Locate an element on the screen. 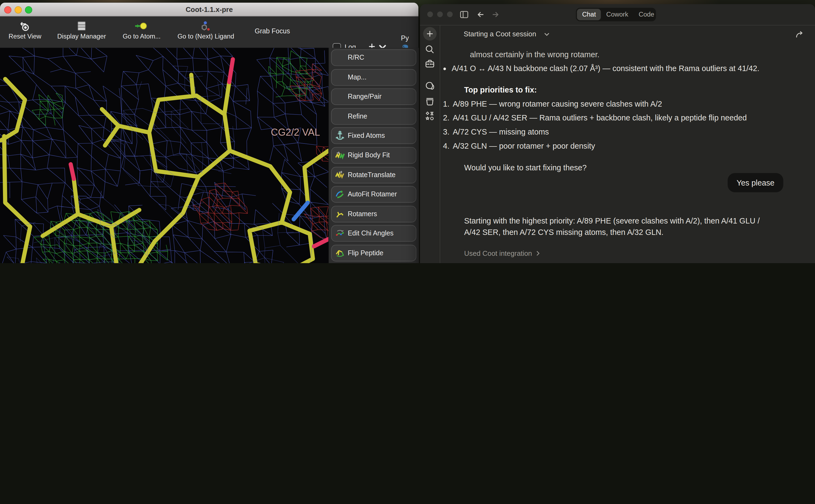  tool-use-row: Used Coot integration is located at coordinates (618, 253).